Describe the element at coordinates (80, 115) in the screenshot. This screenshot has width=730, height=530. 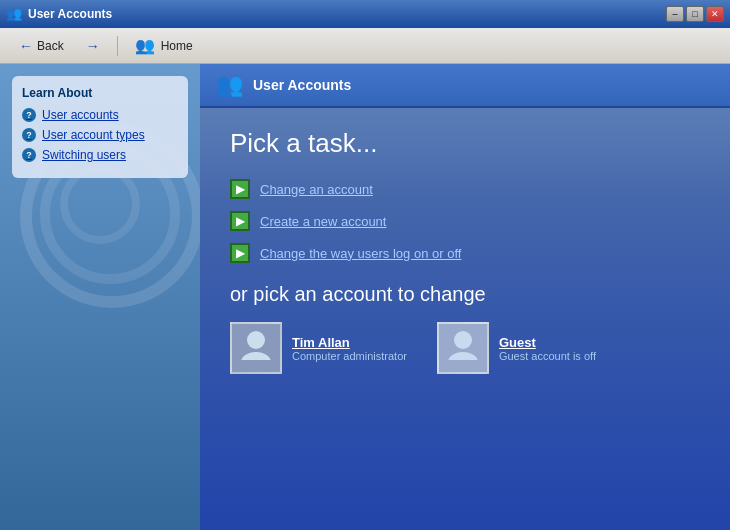
I see `sidebar-item-label-1: User accounts` at that location.